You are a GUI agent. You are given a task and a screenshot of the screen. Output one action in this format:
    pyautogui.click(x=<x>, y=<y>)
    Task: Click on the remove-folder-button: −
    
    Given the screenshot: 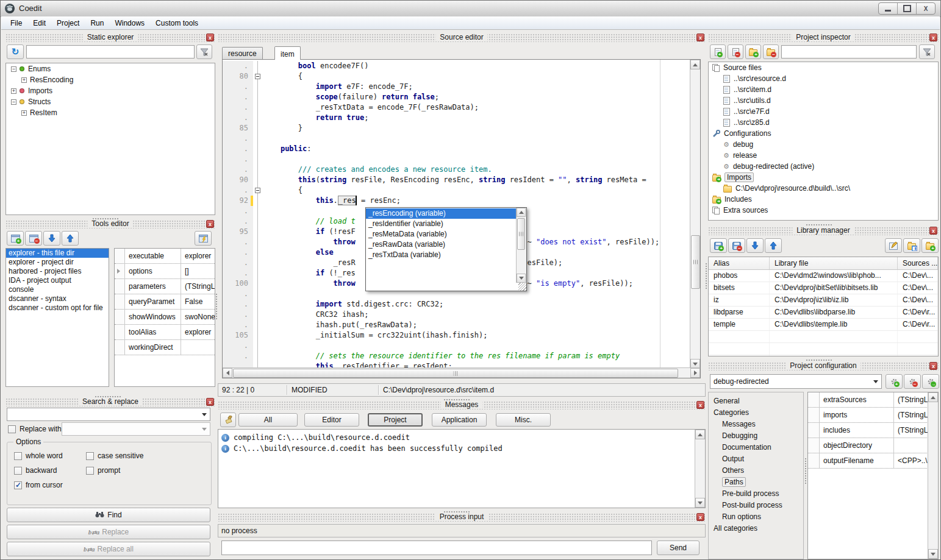 What is the action you would take?
    pyautogui.click(x=771, y=52)
    